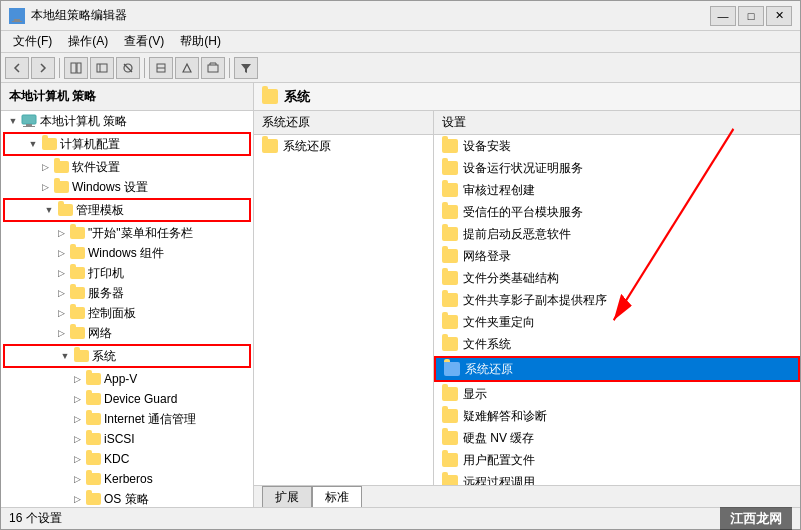 This screenshot has height=530, width=801. What do you see at coordinates (617, 300) in the screenshot?
I see `content-item-7: 文件共享影子副本提供程序` at bounding box center [617, 300].